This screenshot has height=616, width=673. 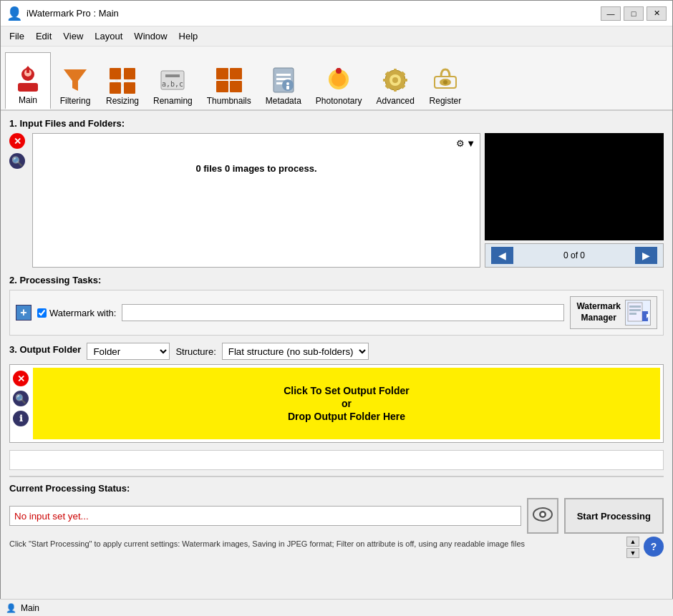 What do you see at coordinates (21, 404) in the screenshot?
I see `output-side-buttons: ✕ 🔍 ℹ` at bounding box center [21, 404].